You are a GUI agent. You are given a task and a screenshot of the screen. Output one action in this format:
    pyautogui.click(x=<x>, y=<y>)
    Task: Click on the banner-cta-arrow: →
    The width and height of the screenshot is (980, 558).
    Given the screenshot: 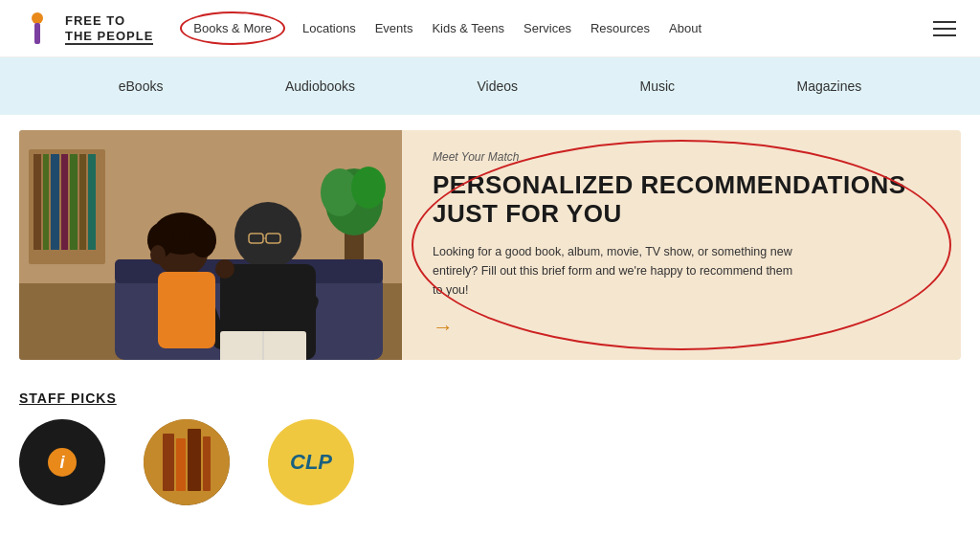 What is the action you would take?
    pyautogui.click(x=681, y=327)
    